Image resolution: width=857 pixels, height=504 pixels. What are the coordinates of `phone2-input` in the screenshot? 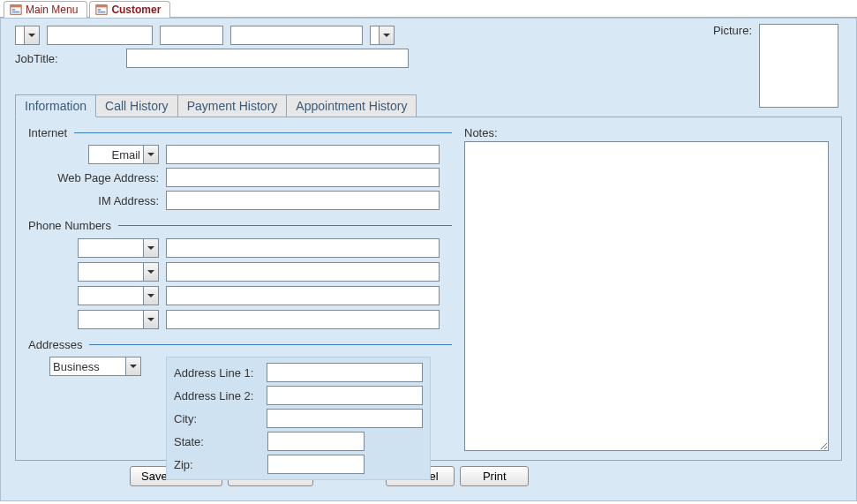 It's located at (303, 272).